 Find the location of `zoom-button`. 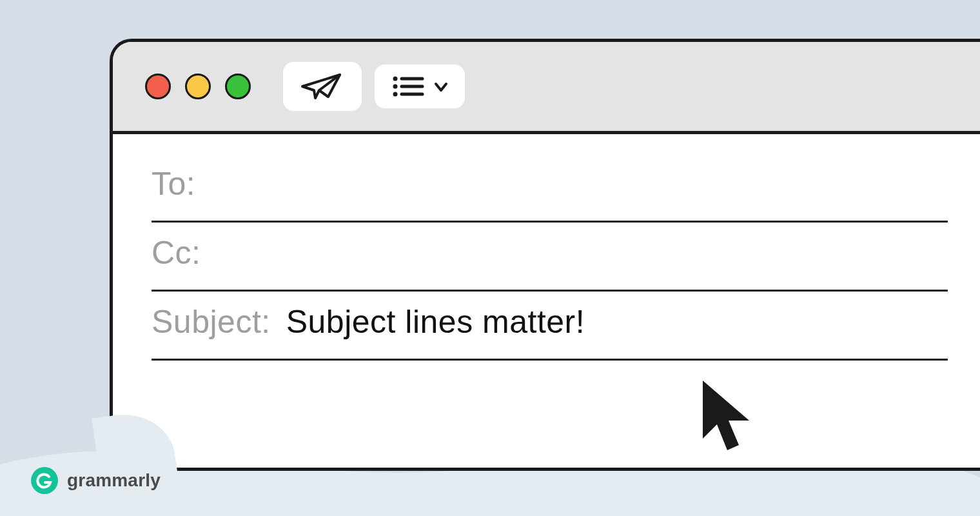

zoom-button is located at coordinates (238, 86).